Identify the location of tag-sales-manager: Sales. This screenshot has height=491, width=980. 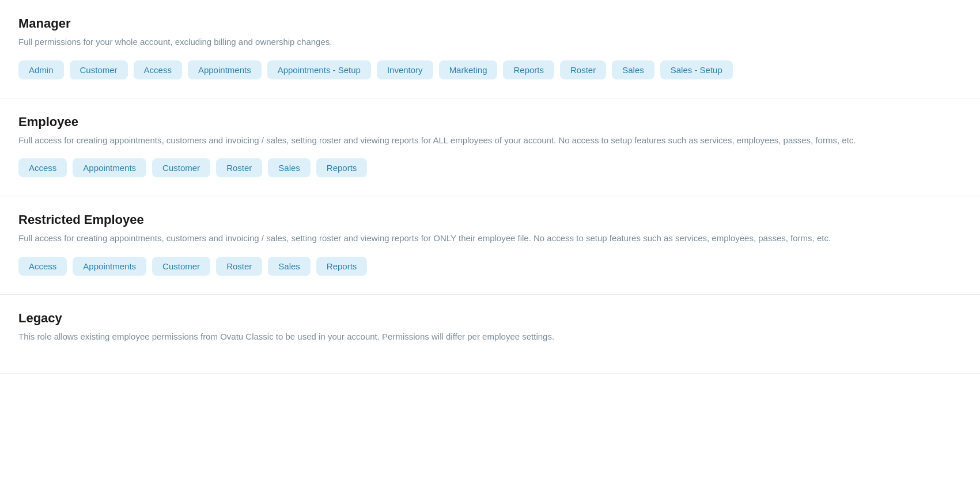
(633, 70).